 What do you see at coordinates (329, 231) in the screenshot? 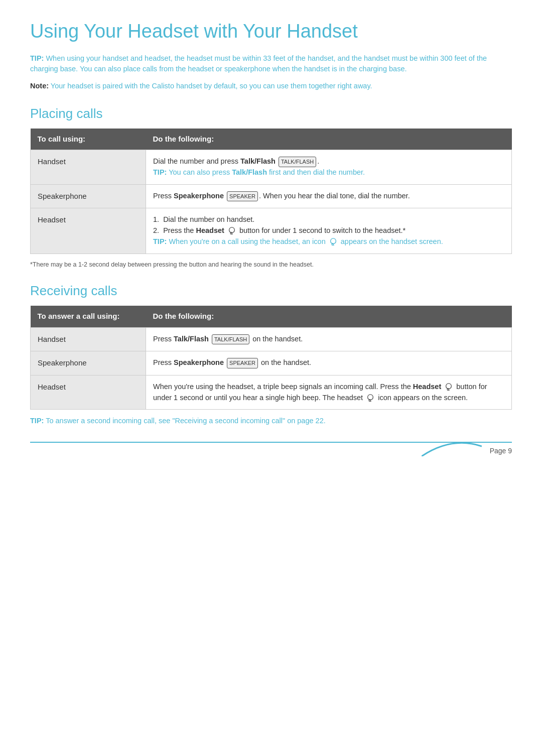
I see `placing-row-headset-content: 1. Dial the number on handset. 2. Press …` at bounding box center [329, 231].